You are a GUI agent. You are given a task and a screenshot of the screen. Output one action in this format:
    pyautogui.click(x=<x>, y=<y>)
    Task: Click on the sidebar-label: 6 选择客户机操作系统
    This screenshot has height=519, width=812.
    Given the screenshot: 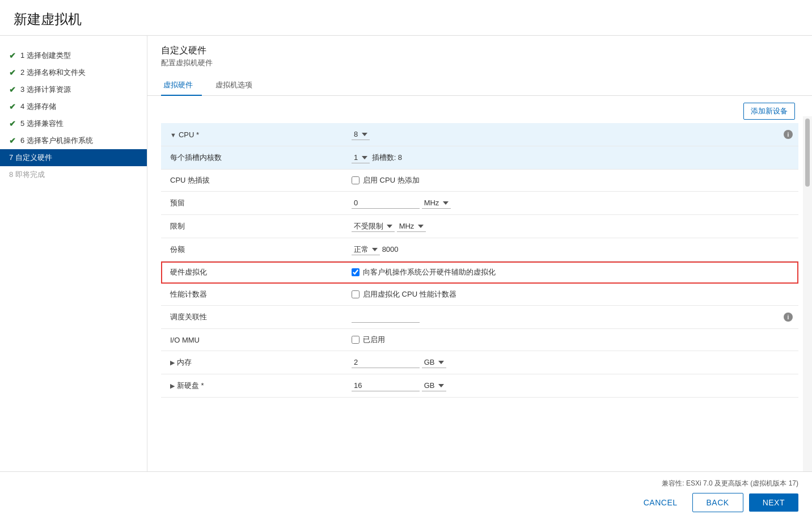 What is the action you would take?
    pyautogui.click(x=57, y=141)
    